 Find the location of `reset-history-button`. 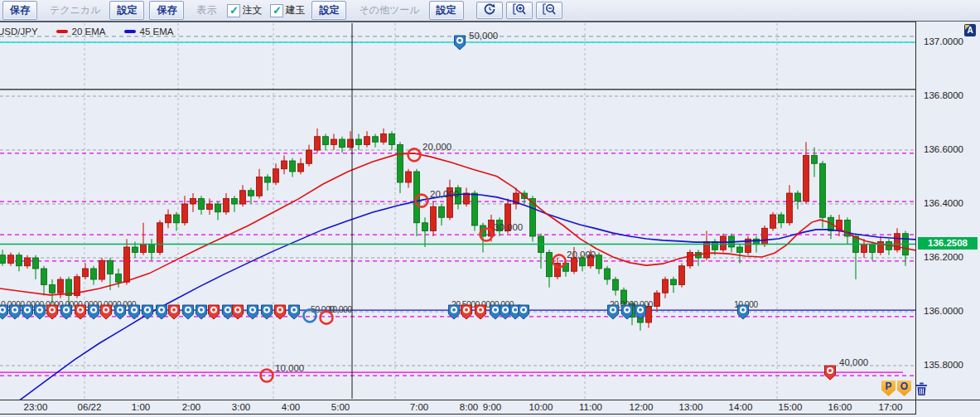

reset-history-button is located at coordinates (490, 10).